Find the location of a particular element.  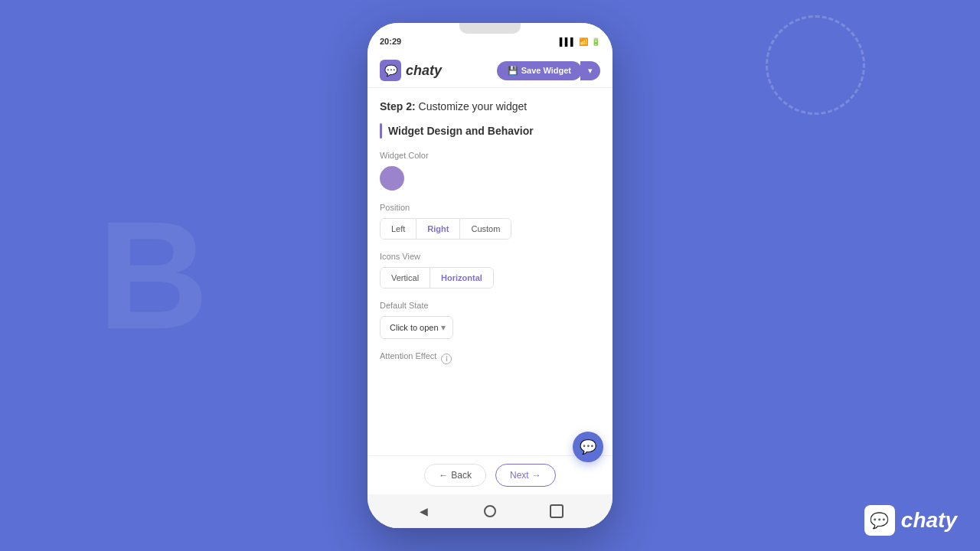

bottom-nav: ← Back Next → 💬 is located at coordinates (490, 474).